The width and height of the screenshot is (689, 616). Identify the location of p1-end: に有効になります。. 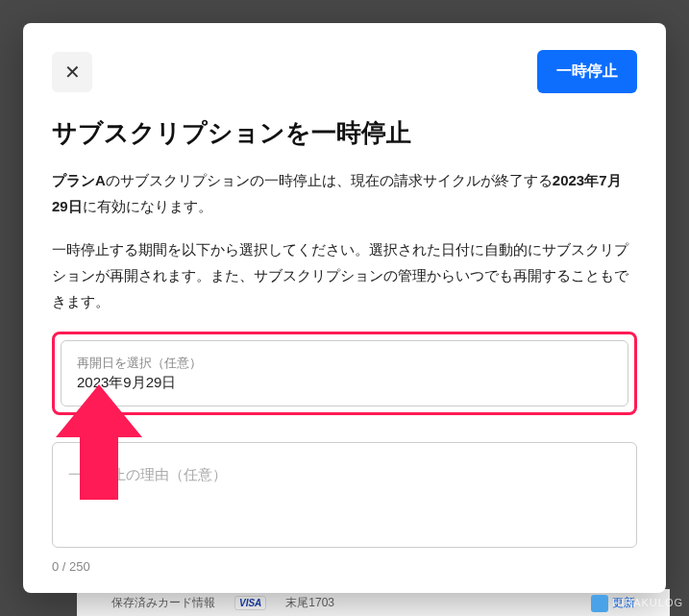
(148, 206).